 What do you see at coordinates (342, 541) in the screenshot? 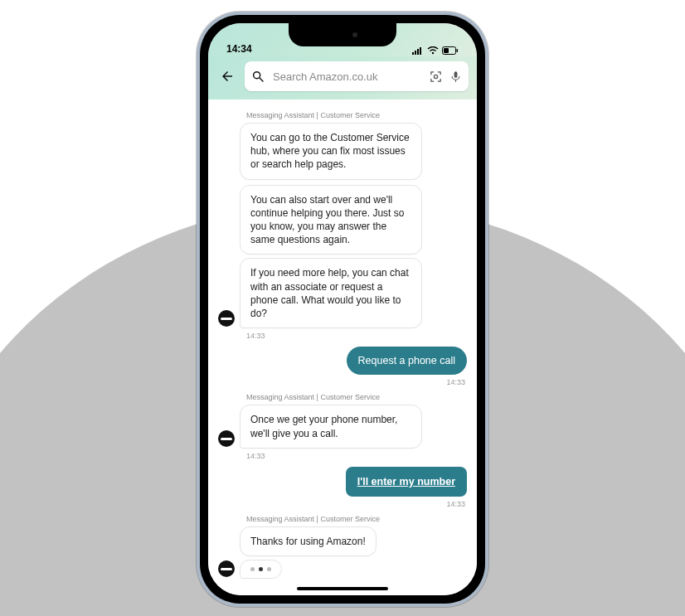
I see `assistant-message-row: Thanks for using Amazon!` at bounding box center [342, 541].